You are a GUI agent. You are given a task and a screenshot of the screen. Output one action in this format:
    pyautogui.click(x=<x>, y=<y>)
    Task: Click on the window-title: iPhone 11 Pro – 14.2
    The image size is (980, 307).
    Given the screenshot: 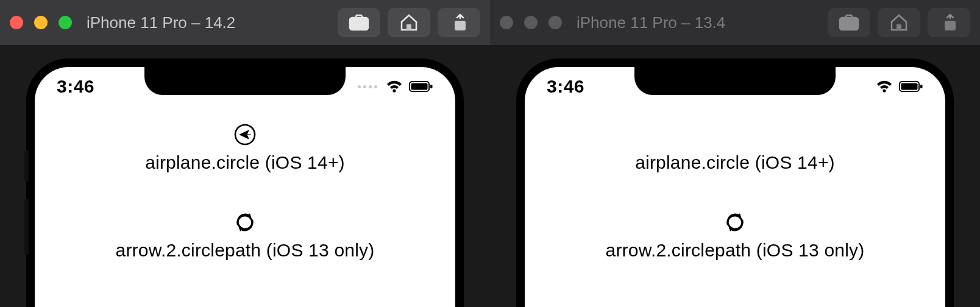 What is the action you would take?
    pyautogui.click(x=161, y=23)
    